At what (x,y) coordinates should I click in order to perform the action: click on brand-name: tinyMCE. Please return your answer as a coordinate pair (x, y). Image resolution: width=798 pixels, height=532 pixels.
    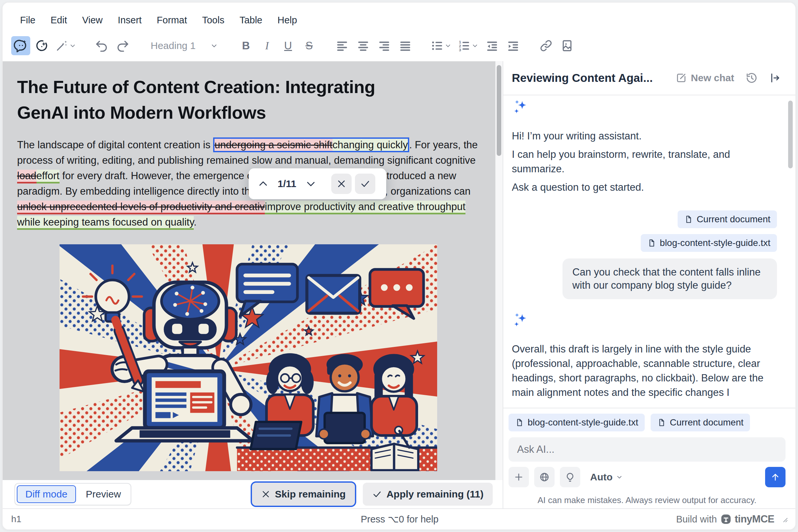
    Looking at the image, I should click on (755, 519).